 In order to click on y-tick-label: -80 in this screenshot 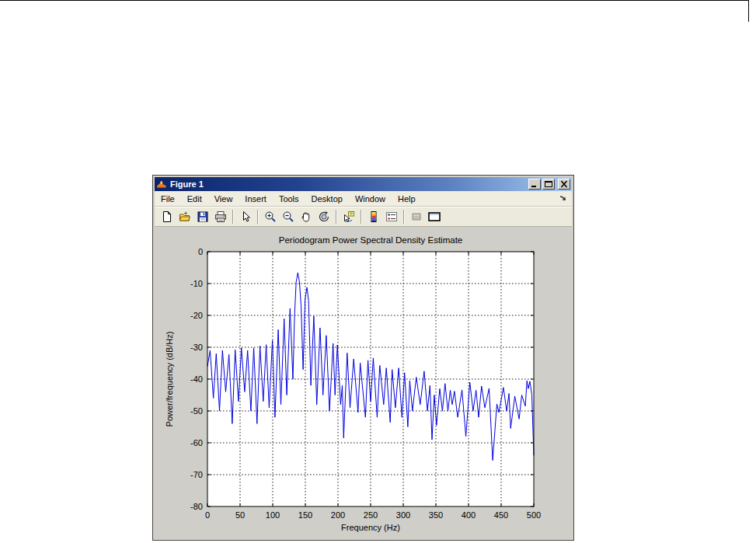, I will do `click(197, 506)`.